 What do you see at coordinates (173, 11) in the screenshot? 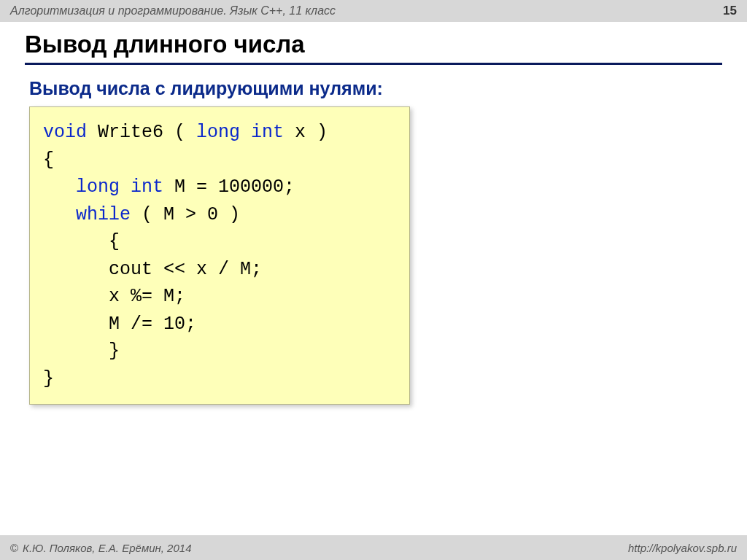
I see `course-title: Алгоритмизация и программирование. Язык …` at bounding box center [173, 11].